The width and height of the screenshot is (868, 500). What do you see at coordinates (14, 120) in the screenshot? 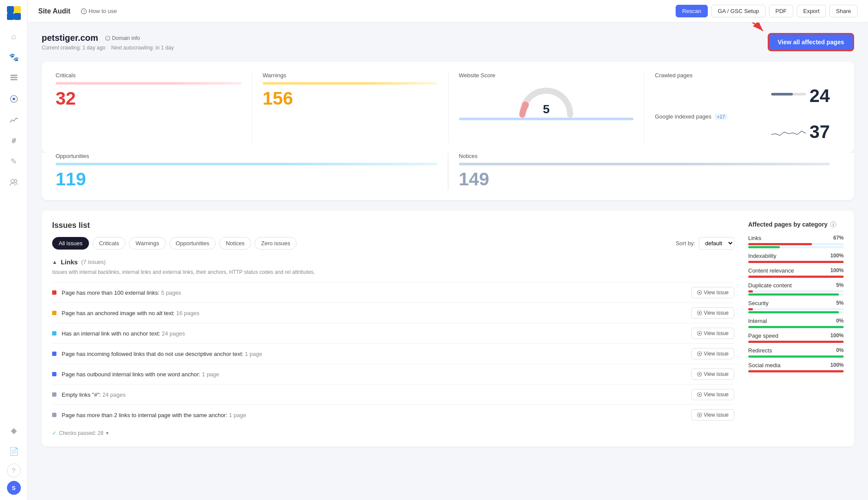
I see `trending-icon` at bounding box center [14, 120].